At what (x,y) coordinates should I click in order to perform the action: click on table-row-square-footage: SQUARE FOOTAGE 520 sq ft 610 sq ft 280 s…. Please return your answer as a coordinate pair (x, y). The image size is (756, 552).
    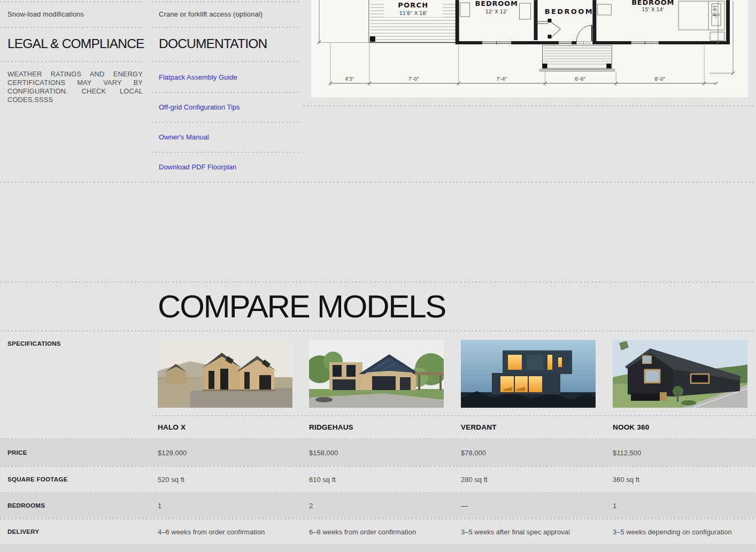
    Looking at the image, I should click on (378, 479).